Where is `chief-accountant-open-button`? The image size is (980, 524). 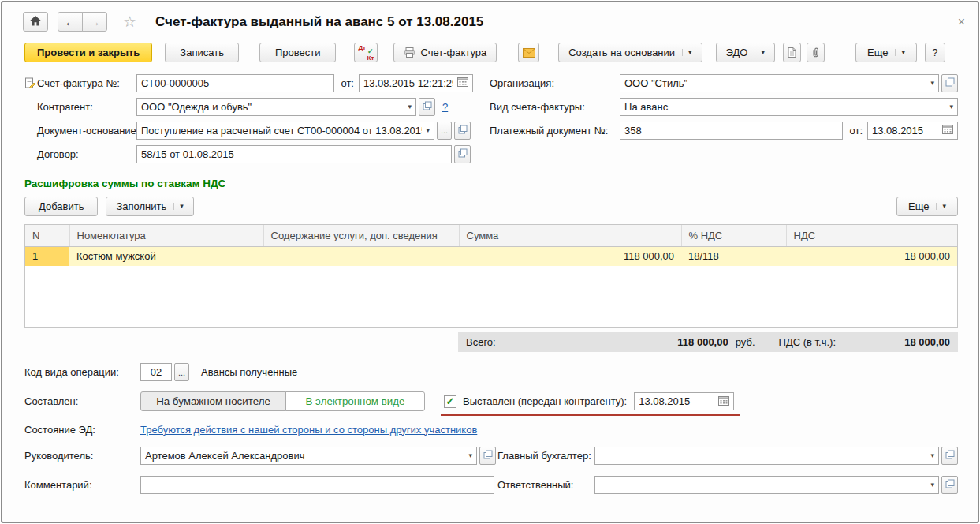 chief-accountant-open-button is located at coordinates (949, 456).